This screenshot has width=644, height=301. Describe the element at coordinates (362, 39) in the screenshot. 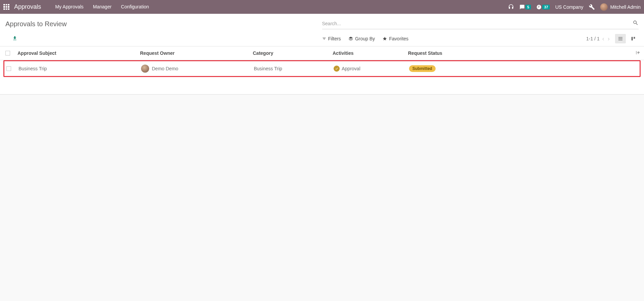

I see `groupby-button: Group By` at that location.